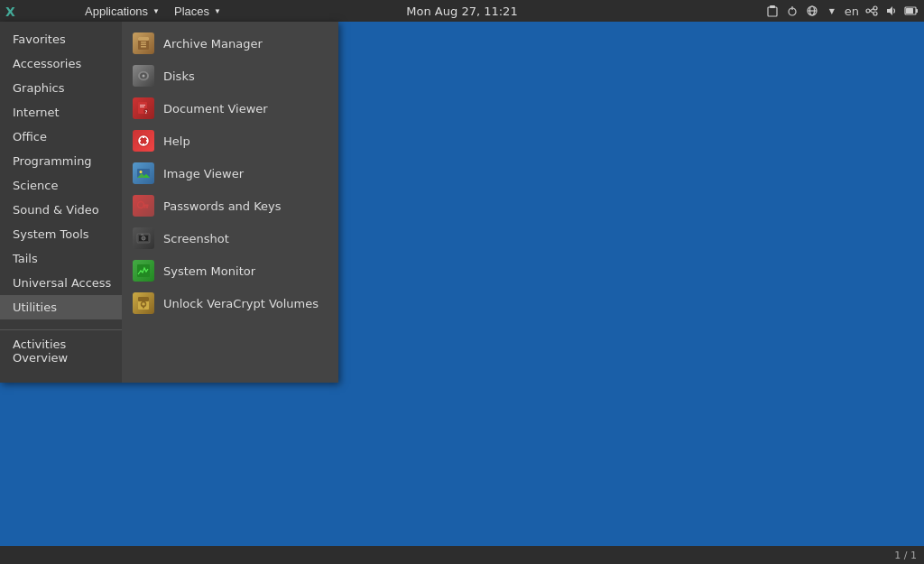 This screenshot has width=924, height=564. I want to click on places-menu-button: Places ▼, so click(198, 11).